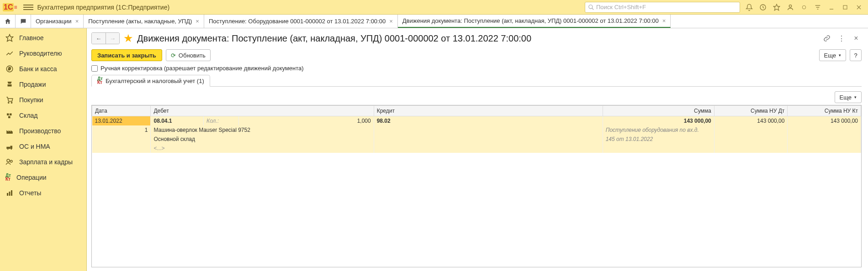  Describe the element at coordinates (856, 55) in the screenshot. I see `help-button: ?` at that location.